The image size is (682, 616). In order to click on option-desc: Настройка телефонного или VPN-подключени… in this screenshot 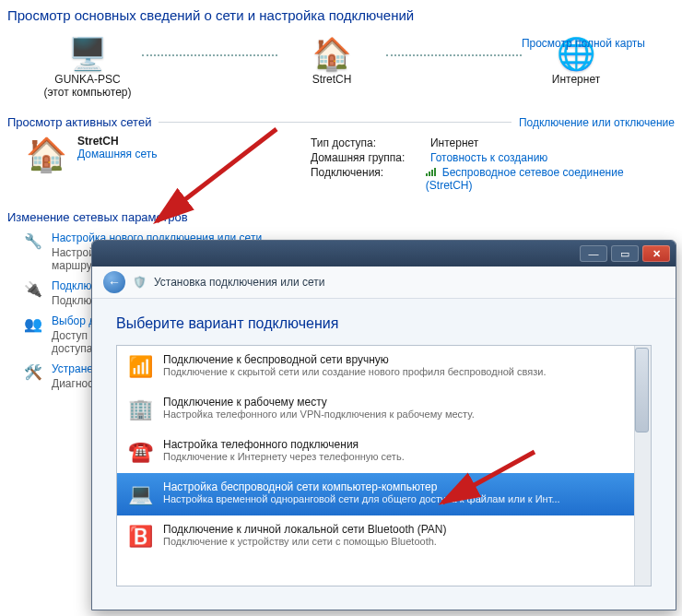, I will do `click(319, 414)`.